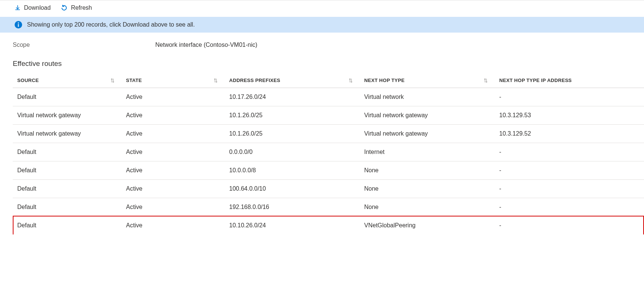 The height and width of the screenshot is (294, 644). I want to click on table-row: DefaultActive10.17.26.0/24Virtual networ…, so click(329, 97).